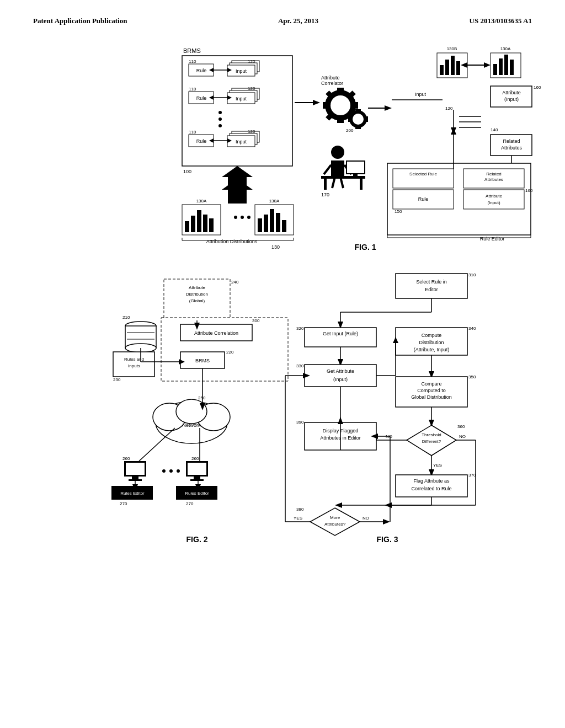 The width and height of the screenshot is (565, 728). Describe the element at coordinates (388, 108) in the screenshot. I see `gear-to-right-head` at that location.